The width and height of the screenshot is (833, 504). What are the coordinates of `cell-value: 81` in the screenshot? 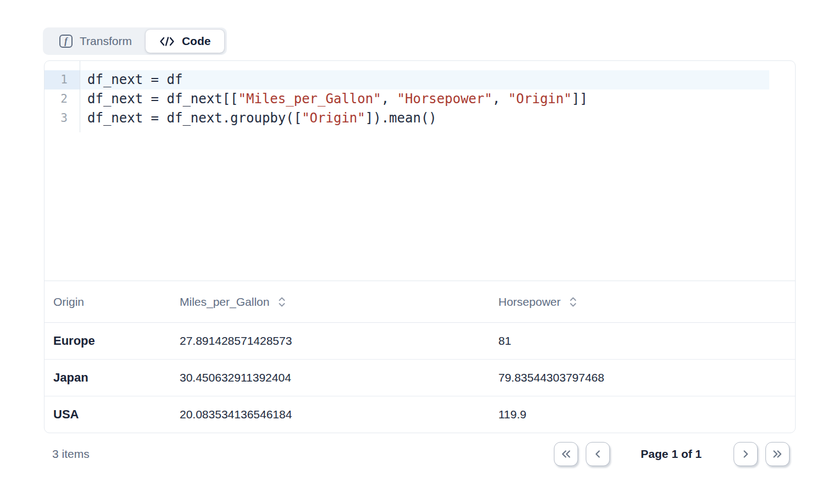 It's located at (642, 340).